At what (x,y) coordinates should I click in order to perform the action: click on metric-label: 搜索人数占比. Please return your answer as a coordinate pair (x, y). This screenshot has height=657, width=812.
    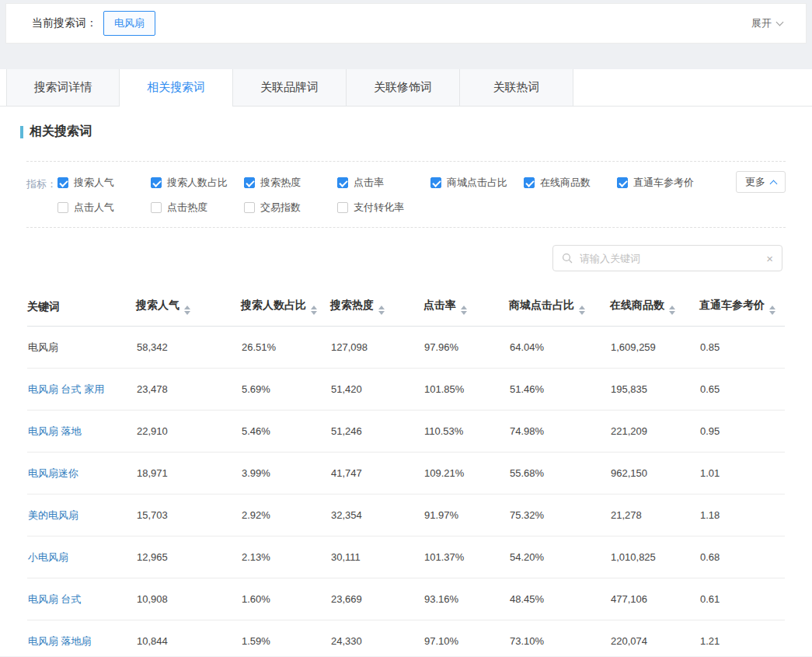
    Looking at the image, I should click on (197, 183).